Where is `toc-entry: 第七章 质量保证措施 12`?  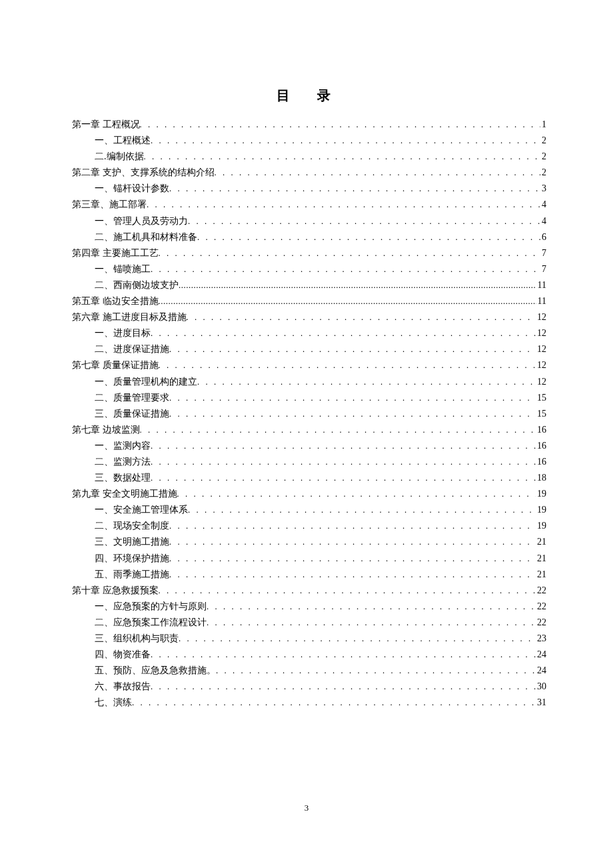 toc-entry: 第七章 质量保证措施 12 is located at coordinates (309, 365).